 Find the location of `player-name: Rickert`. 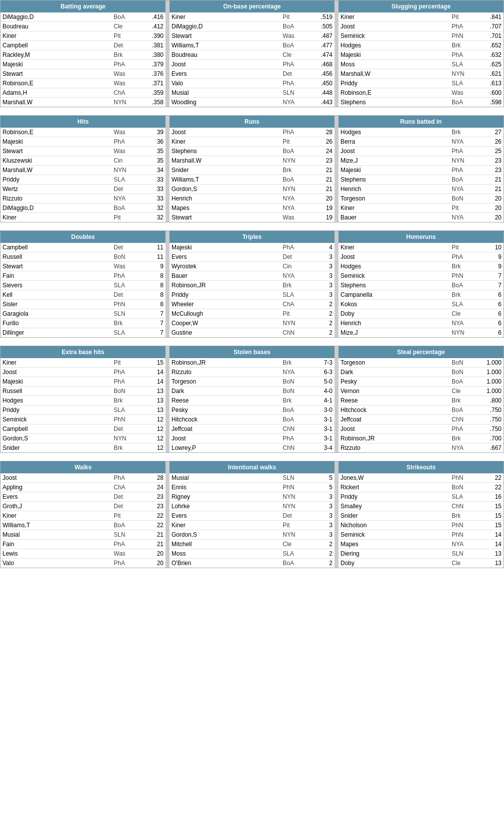

player-name: Rickert is located at coordinates (396, 487).